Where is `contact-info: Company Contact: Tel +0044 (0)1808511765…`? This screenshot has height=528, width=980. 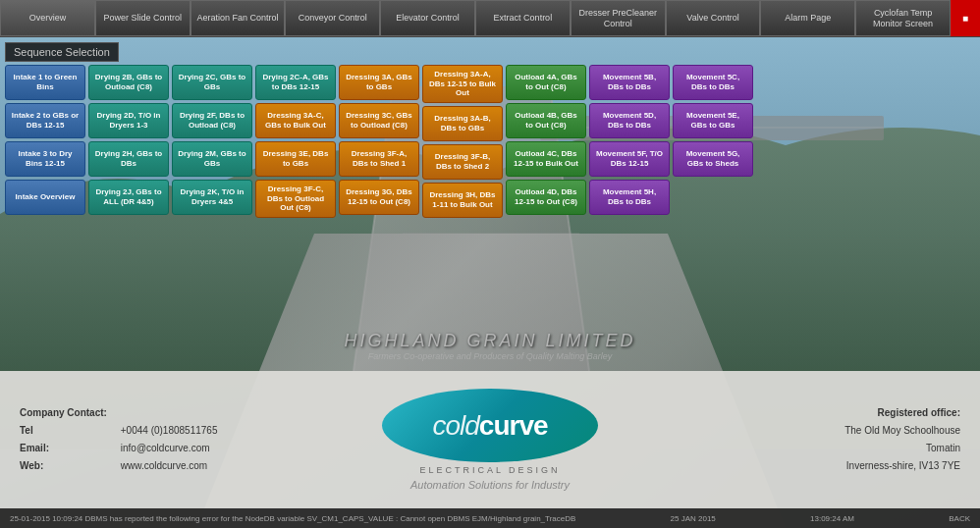 contact-info: Company Contact: Tel +0044 (0)1808511765… is located at coordinates (154, 440).